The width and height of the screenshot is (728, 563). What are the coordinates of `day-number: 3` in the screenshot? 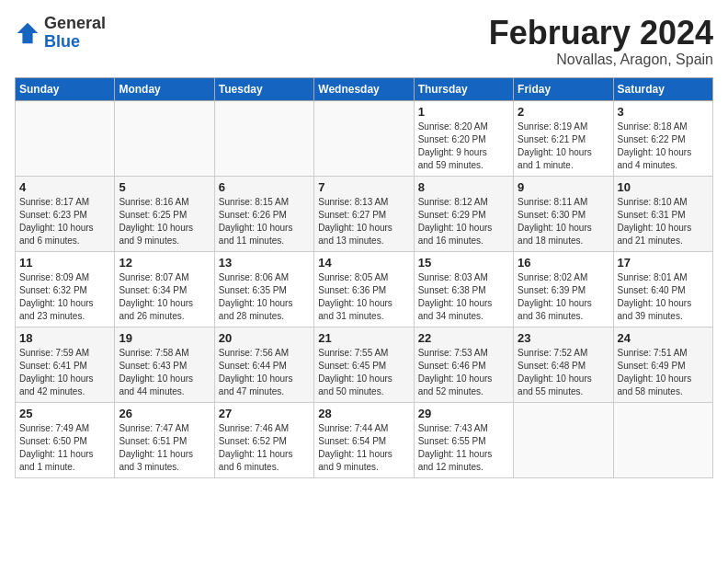 It's located at (664, 112).